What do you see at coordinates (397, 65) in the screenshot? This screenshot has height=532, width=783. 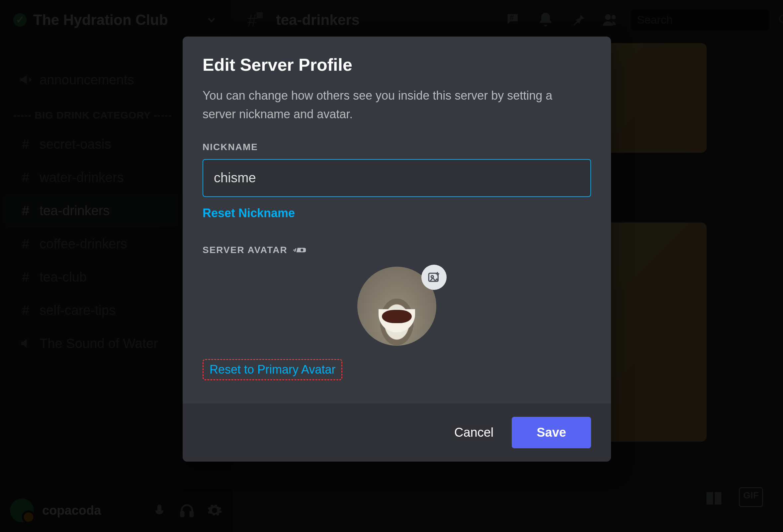 I see `modal-title: Edit Server Profile` at bounding box center [397, 65].